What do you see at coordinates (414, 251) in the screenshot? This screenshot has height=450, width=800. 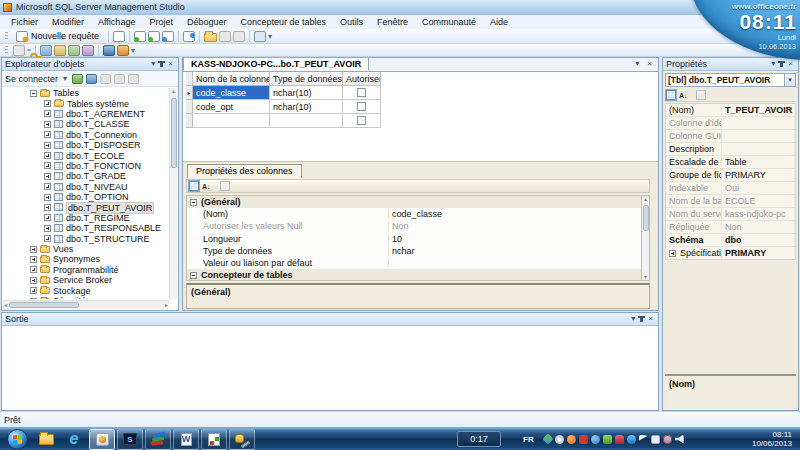 I see `property-row: Type de donnéesnchar` at bounding box center [414, 251].